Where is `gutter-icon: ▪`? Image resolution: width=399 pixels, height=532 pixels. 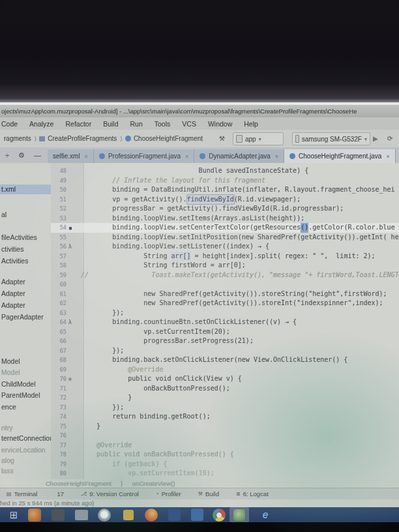
gutter-icon: ▪ is located at coordinates (74, 228).